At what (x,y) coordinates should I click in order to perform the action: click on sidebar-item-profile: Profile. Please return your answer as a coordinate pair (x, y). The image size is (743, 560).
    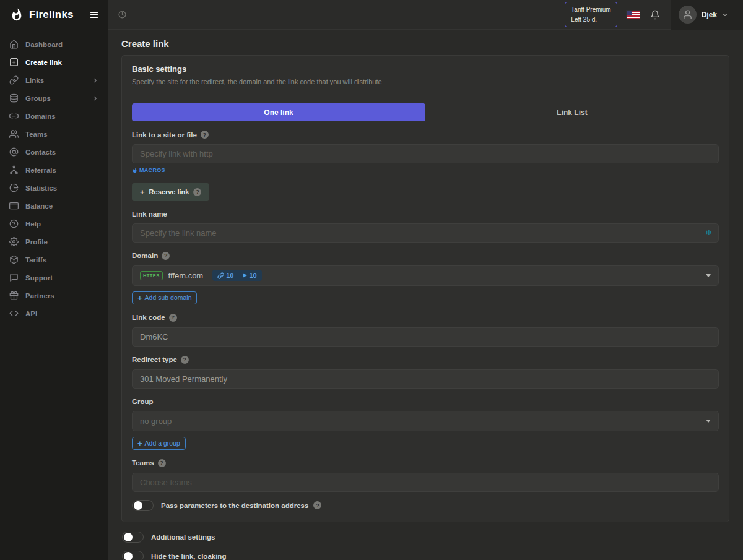
    Looking at the image, I should click on (54, 241).